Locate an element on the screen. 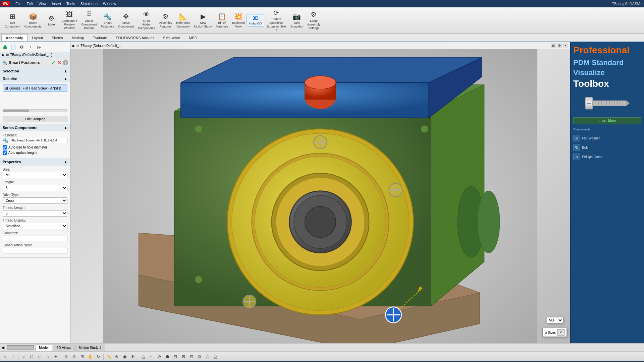 This screenshot has width=644, height=362. instant3d-button: 3D Instant3D is located at coordinates (256, 20).